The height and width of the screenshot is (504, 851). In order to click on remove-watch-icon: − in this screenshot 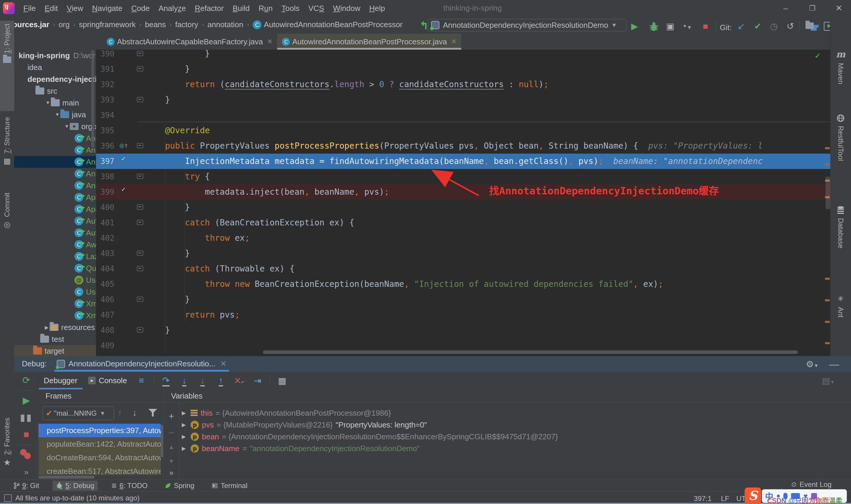, I will do `click(171, 433)`.